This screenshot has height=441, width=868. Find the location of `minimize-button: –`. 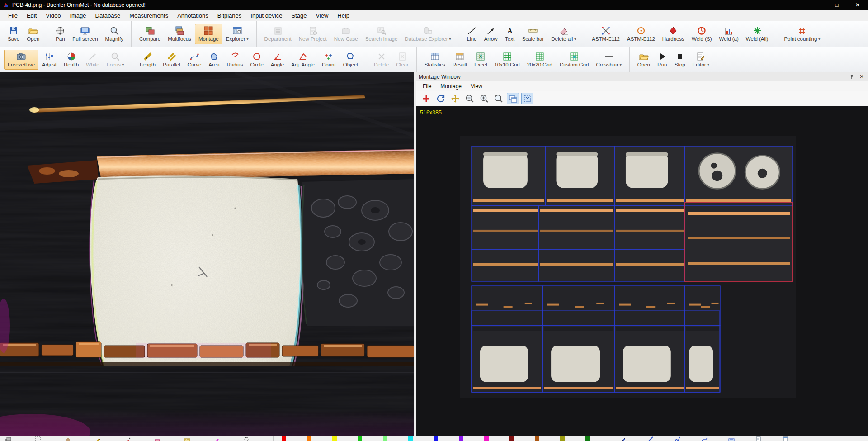

minimize-button: – is located at coordinates (816, 5).